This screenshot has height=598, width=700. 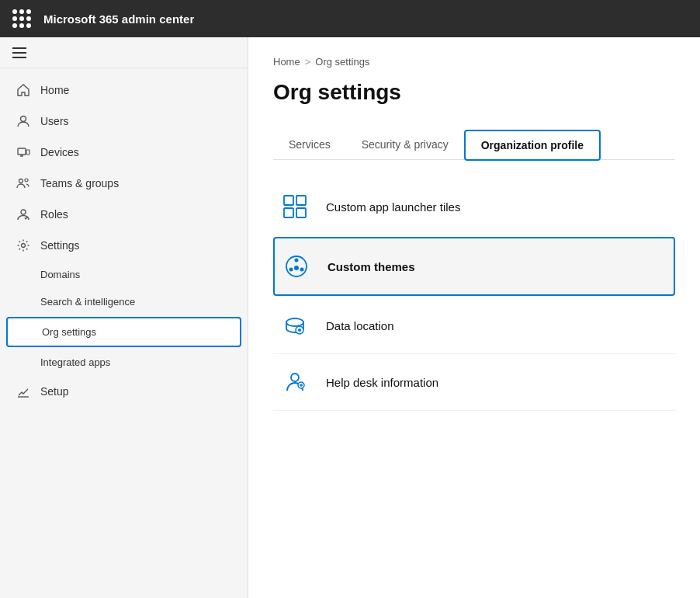 I want to click on sidebar-item-integrated-apps-label: Integrated apps, so click(x=75, y=362).